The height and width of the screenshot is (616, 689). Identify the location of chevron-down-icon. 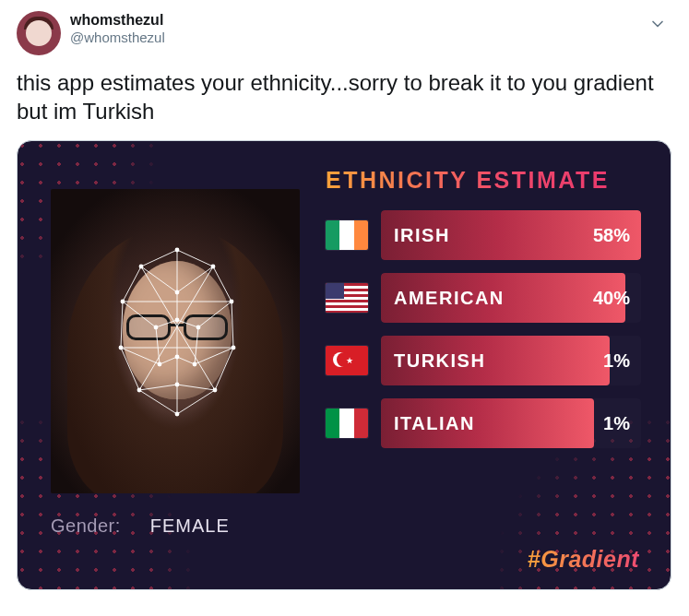
(658, 24).